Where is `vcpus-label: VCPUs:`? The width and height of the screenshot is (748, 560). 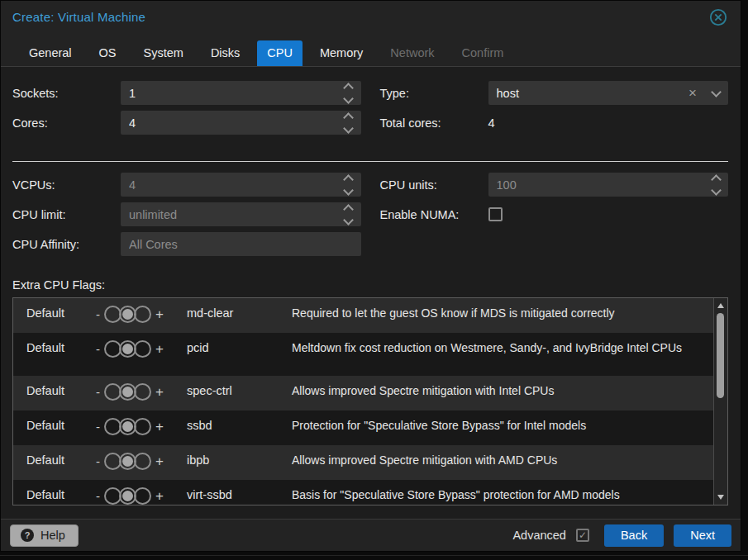 vcpus-label: VCPUs: is located at coordinates (66, 185).